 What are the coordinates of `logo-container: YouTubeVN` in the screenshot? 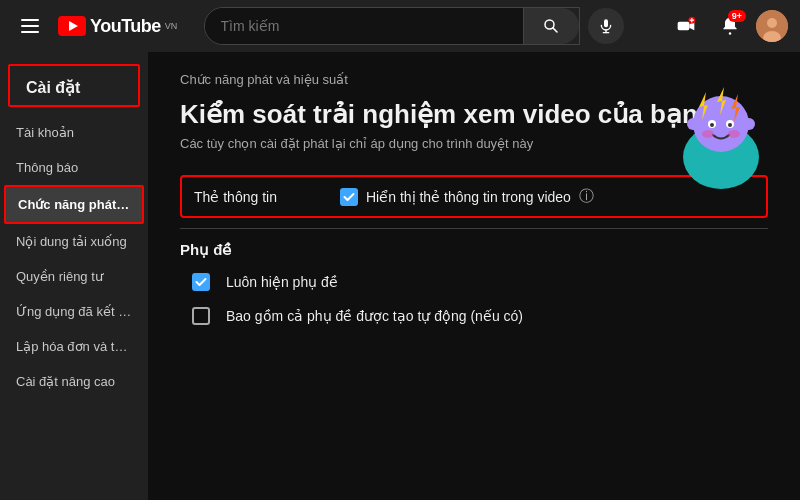 It's located at (118, 26).